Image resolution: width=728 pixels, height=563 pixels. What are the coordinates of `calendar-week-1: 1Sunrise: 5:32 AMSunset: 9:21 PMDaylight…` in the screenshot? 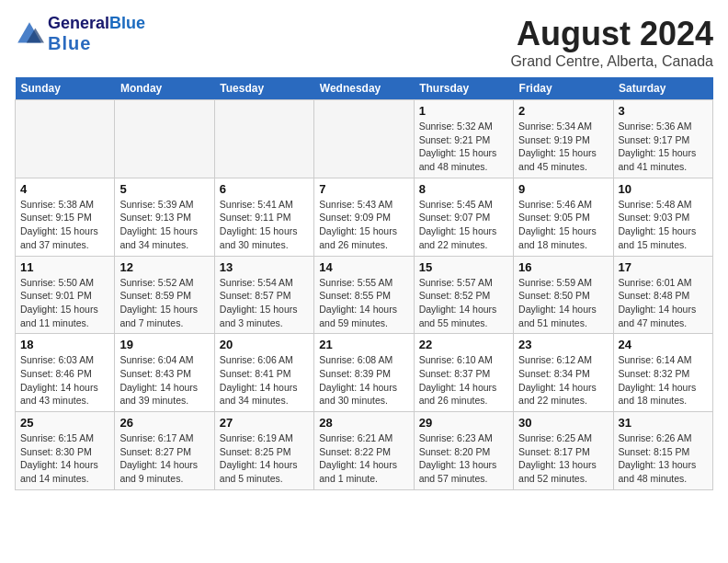 It's located at (364, 140).